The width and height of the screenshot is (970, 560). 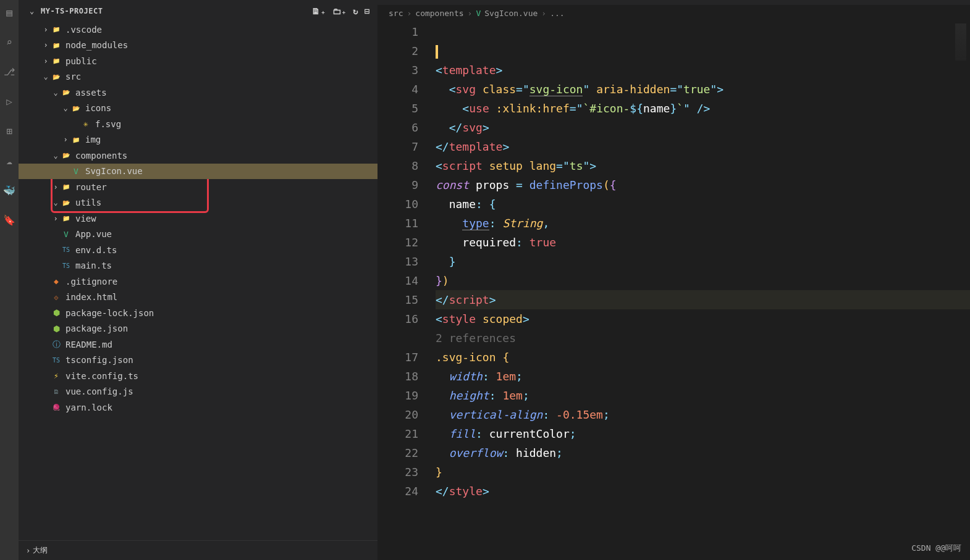 What do you see at coordinates (198, 219) in the screenshot?
I see `tree-item: ›📁view` at bounding box center [198, 219].